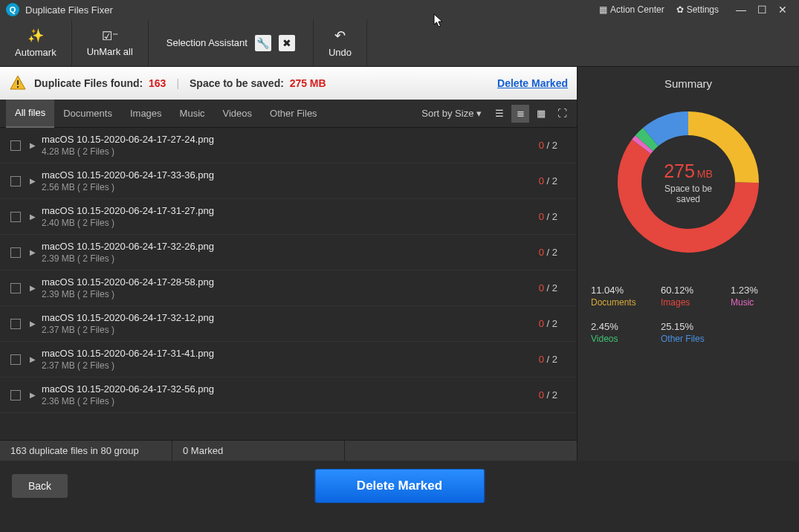  Describe the element at coordinates (688, 314) in the screenshot. I see `legend: 11.04%Documents60.12%Images1.23%Music2.4…` at that location.